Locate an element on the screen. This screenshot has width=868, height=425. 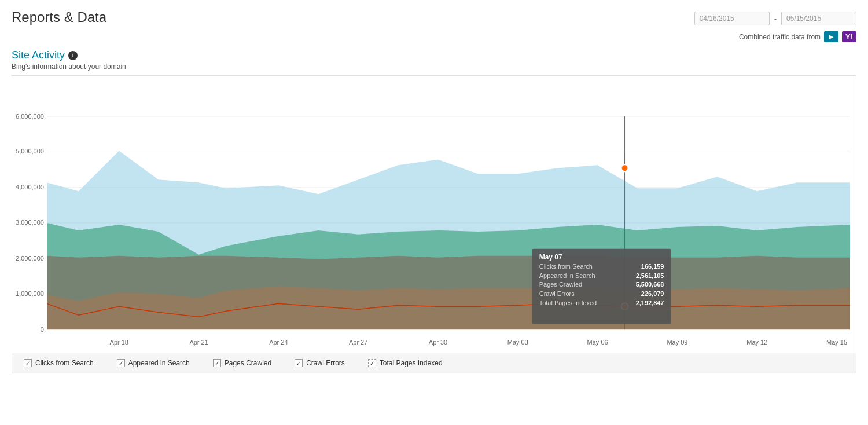
traffic-label: Combined traffic data from is located at coordinates (780, 37).